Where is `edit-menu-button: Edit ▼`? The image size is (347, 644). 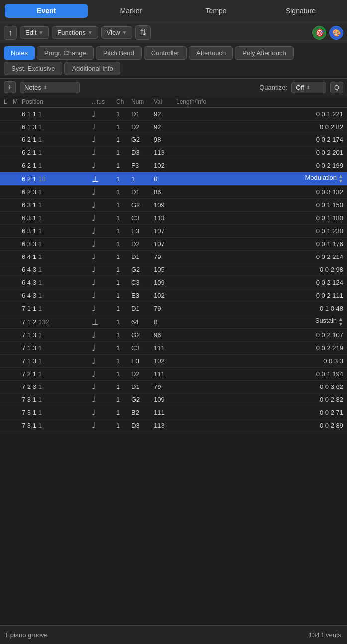
edit-menu-button: Edit ▼ is located at coordinates (34, 33).